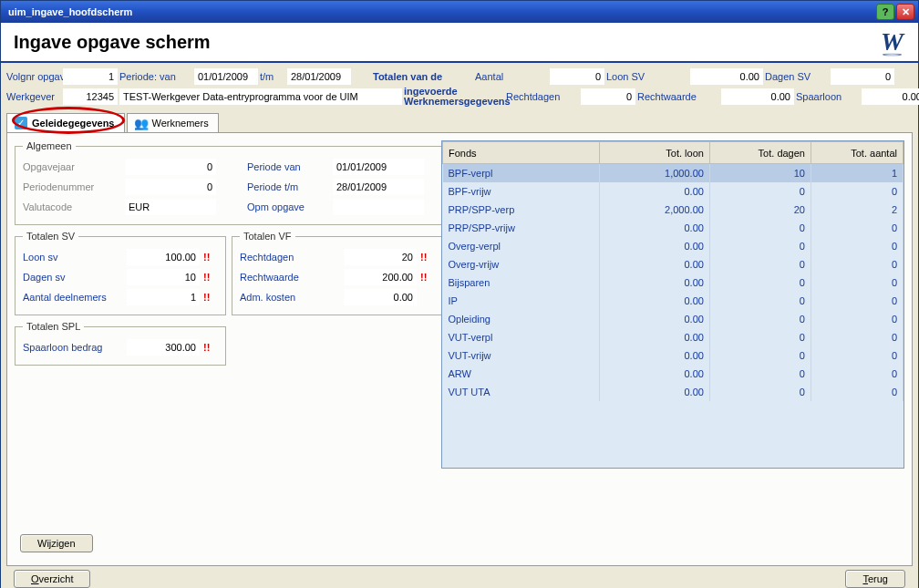 The image size is (919, 588). Describe the element at coordinates (673, 374) in the screenshot. I see `table-row: ARW0.0000` at that location.